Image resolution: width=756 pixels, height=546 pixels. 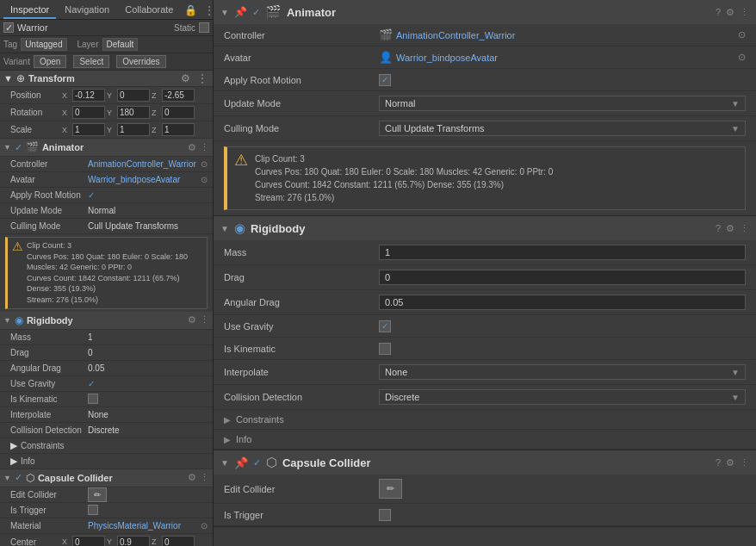 I want to click on r-rb-interp-row: Interpolate None ▼, so click(x=485, y=372).